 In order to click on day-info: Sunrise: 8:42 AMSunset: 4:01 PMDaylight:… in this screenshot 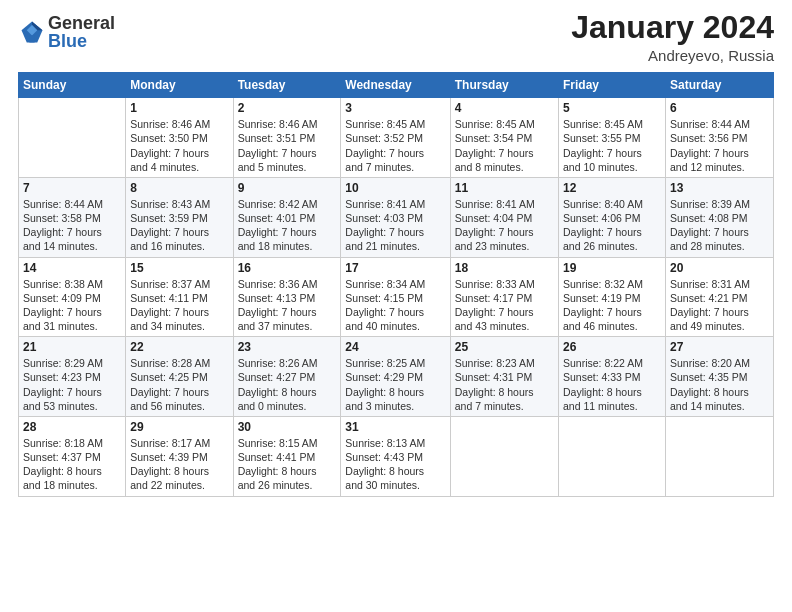, I will do `click(288, 226)`.